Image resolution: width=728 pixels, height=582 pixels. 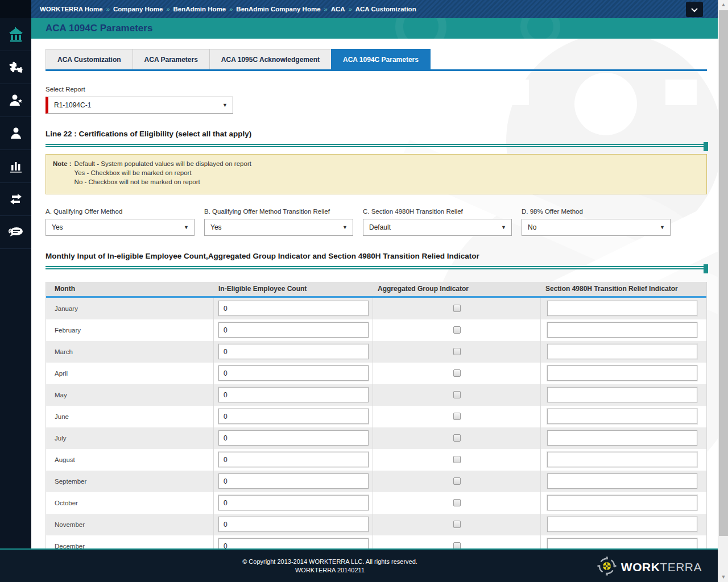 I want to click on qualifying-offer-method-select: Yes ▼, so click(x=120, y=227).